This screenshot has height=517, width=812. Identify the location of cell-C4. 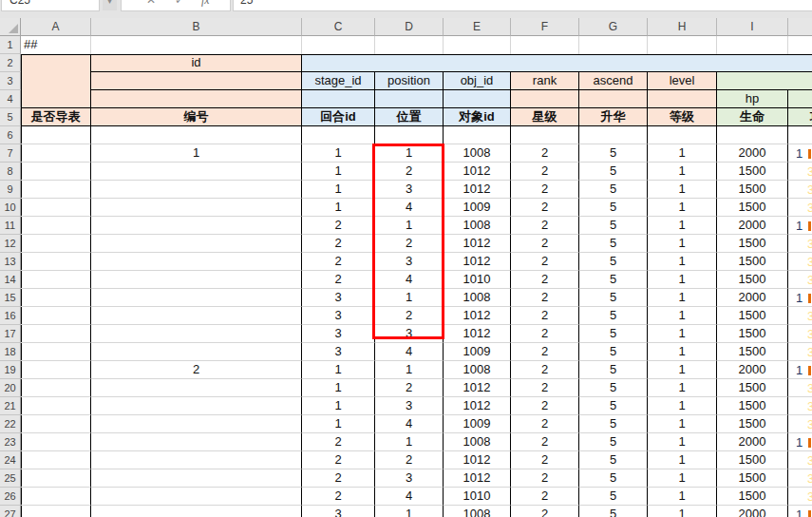
(338, 99).